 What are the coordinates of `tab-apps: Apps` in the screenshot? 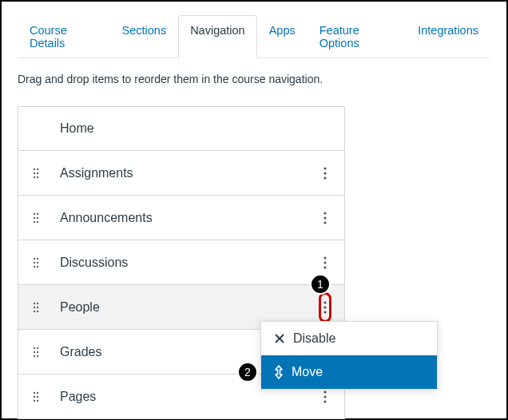 It's located at (283, 37).